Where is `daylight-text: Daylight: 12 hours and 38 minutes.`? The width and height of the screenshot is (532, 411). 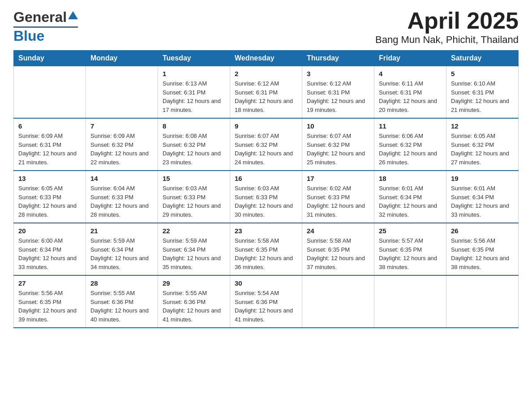
daylight-text: Daylight: 12 hours and 38 minutes. is located at coordinates (482, 262).